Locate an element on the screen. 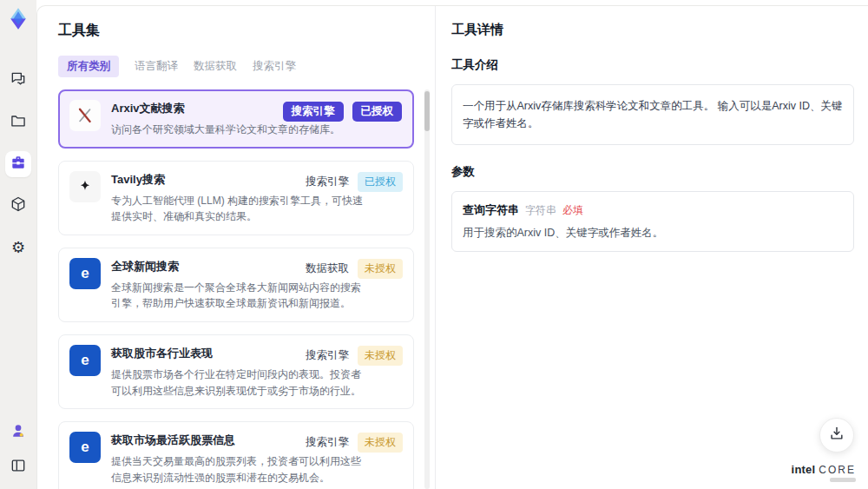 This screenshot has height=489, width=868. gear-icon: ⚙ is located at coordinates (18, 248).